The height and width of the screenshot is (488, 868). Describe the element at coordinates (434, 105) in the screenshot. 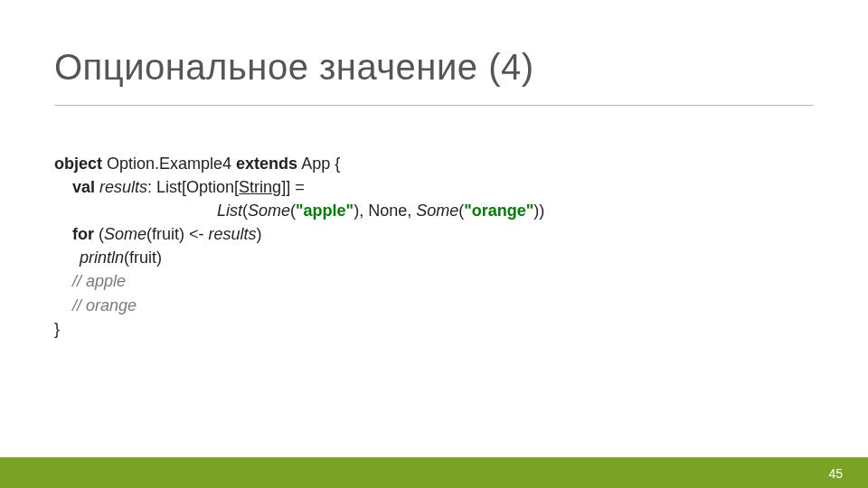

I see `title-divider` at that location.